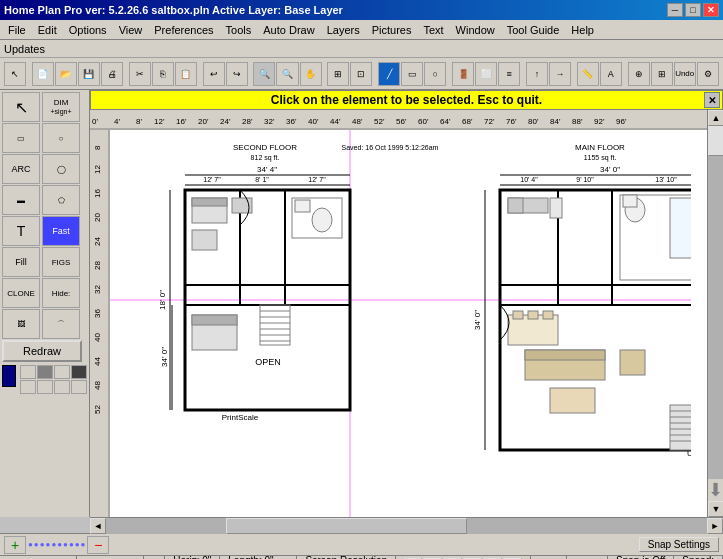 This screenshot has height=559, width=723. I want to click on print-button: 🖨, so click(112, 74).